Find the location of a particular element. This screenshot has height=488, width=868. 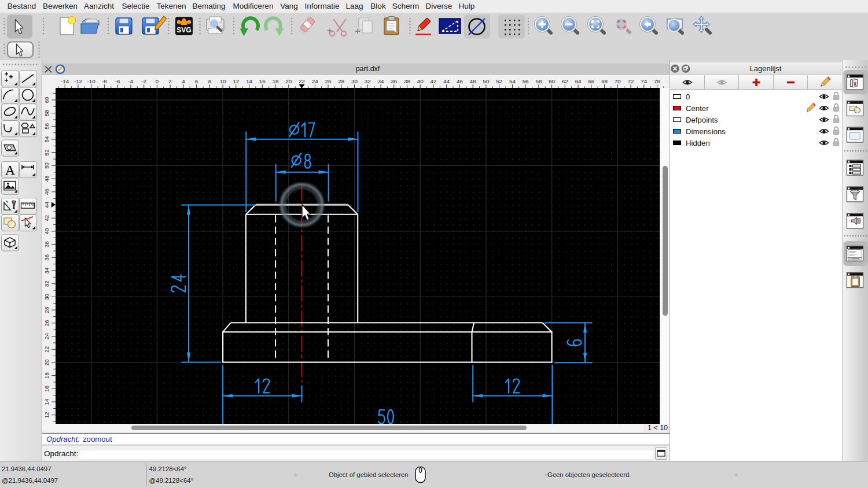

svg-text: -6 is located at coordinates (118, 81).